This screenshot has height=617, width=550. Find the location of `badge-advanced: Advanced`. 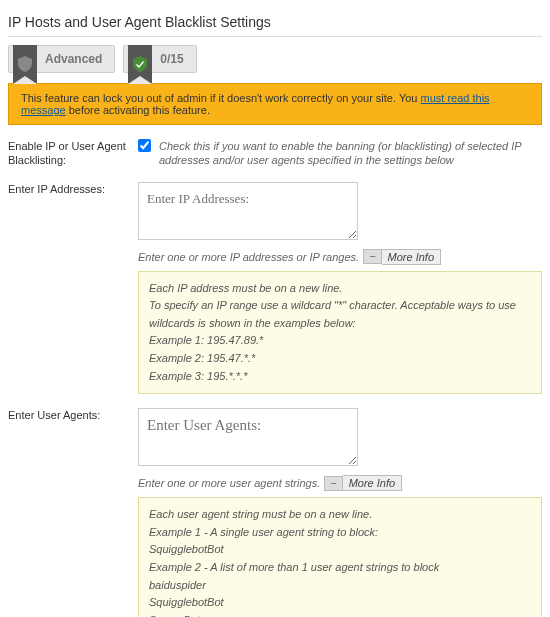

badge-advanced: Advanced is located at coordinates (62, 59).